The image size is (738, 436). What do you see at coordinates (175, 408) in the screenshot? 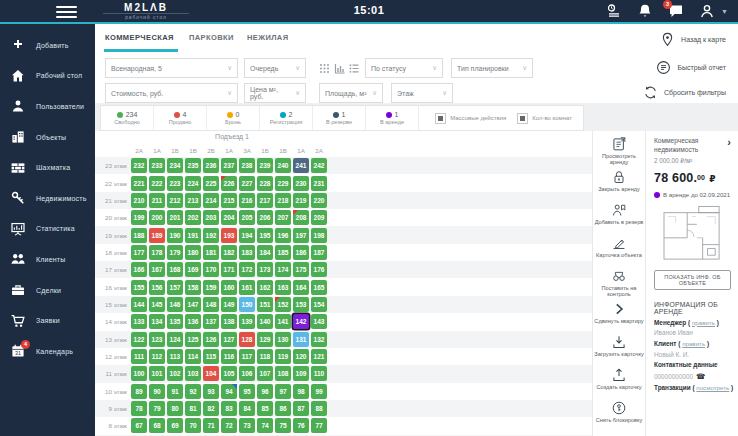
I see `unit-cell: 80` at bounding box center [175, 408].